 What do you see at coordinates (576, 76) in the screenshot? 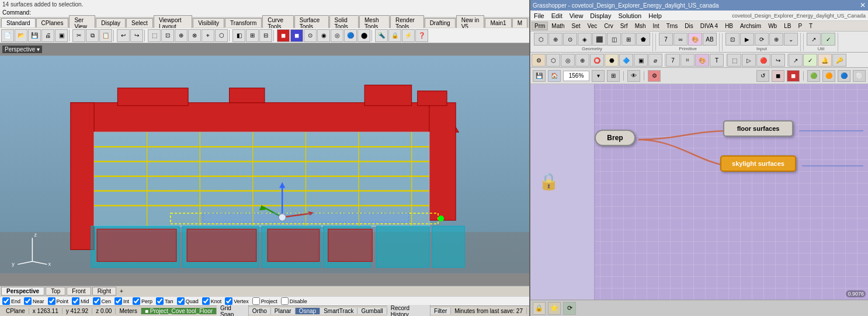
I see `gh-zoom-input: 156%` at bounding box center [576, 76].